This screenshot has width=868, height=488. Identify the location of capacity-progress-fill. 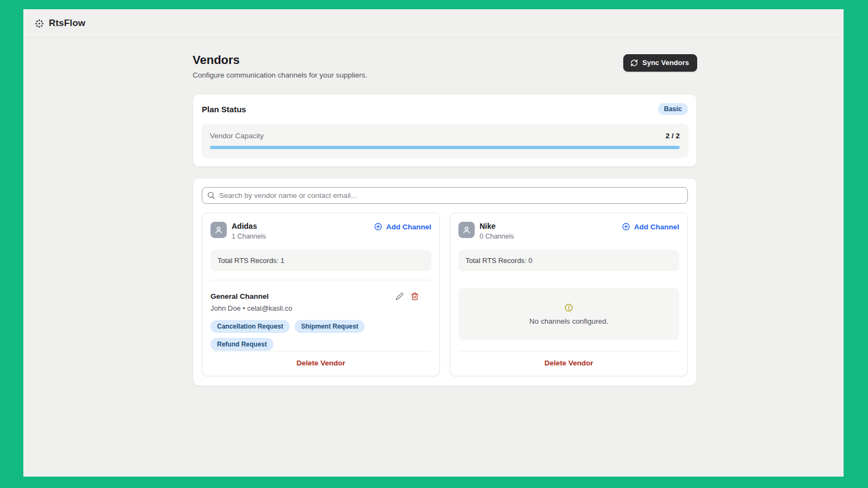
(445, 147).